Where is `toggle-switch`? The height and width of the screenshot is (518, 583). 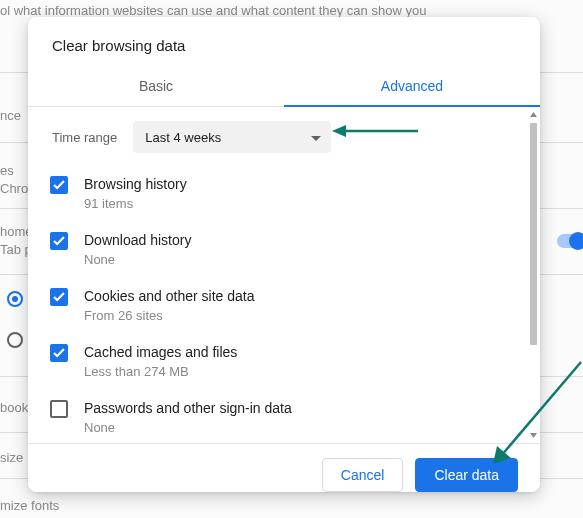 toggle-switch is located at coordinates (570, 243).